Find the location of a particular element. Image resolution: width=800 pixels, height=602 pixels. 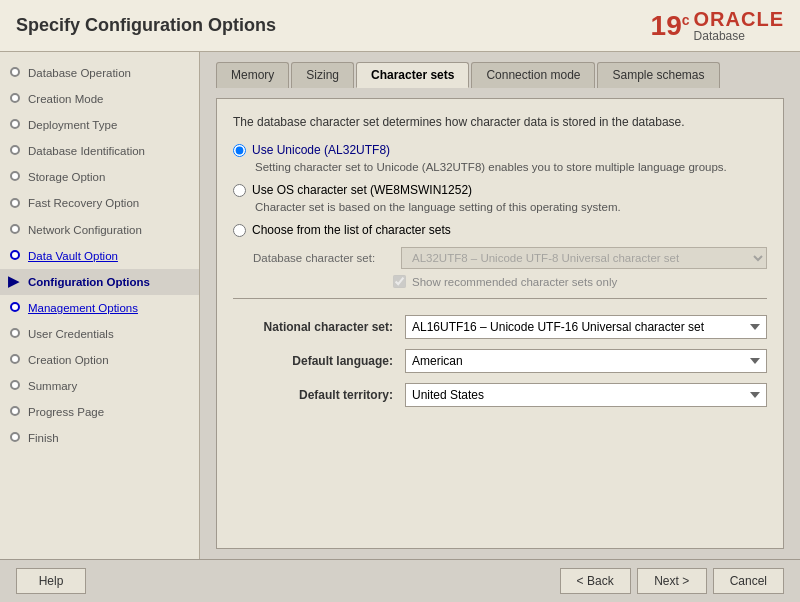

sidebar-item-user-credentials: User Credentials is located at coordinates (100, 334).